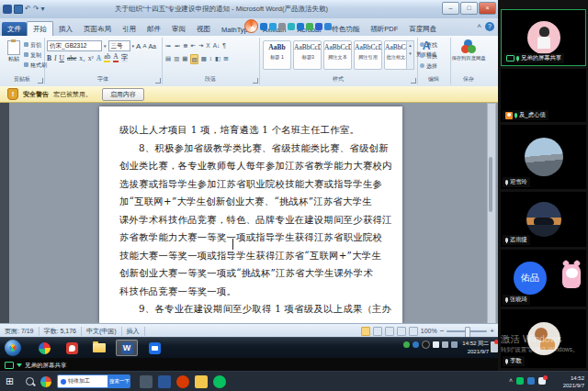 The image size is (588, 391). Describe the element at coordinates (138, 46) in the screenshot. I see `grow-font-icon: A` at that location.